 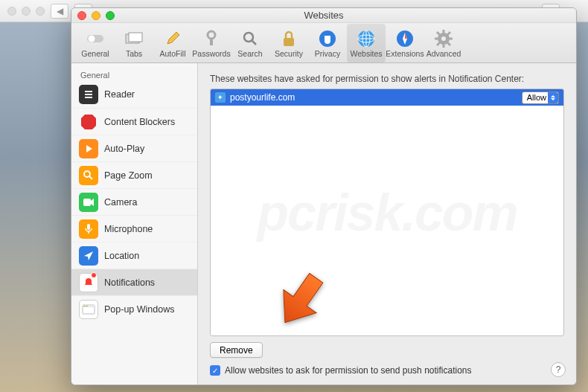 What do you see at coordinates (134, 148) in the screenshot?
I see `sidebar-item-auto-play: Auto-Play` at bounding box center [134, 148].